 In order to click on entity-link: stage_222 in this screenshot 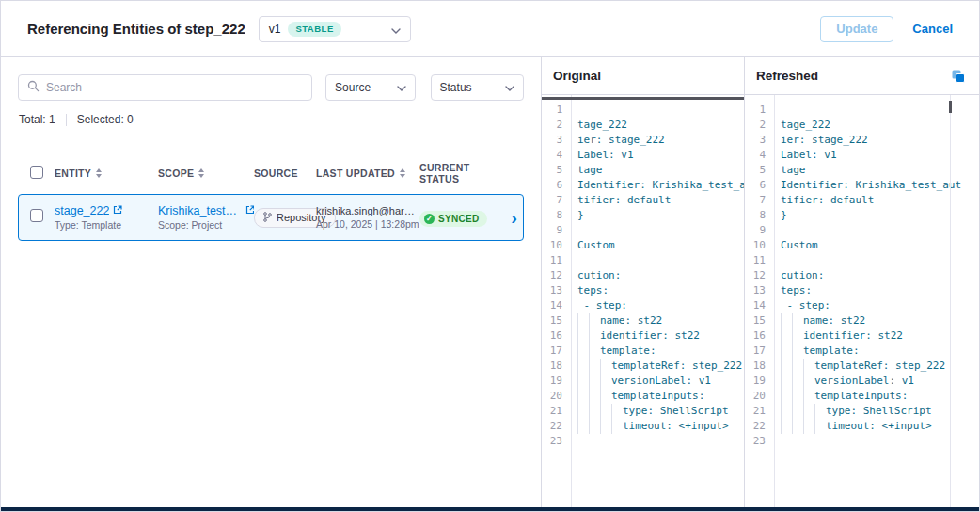, I will do `click(106, 211)`.